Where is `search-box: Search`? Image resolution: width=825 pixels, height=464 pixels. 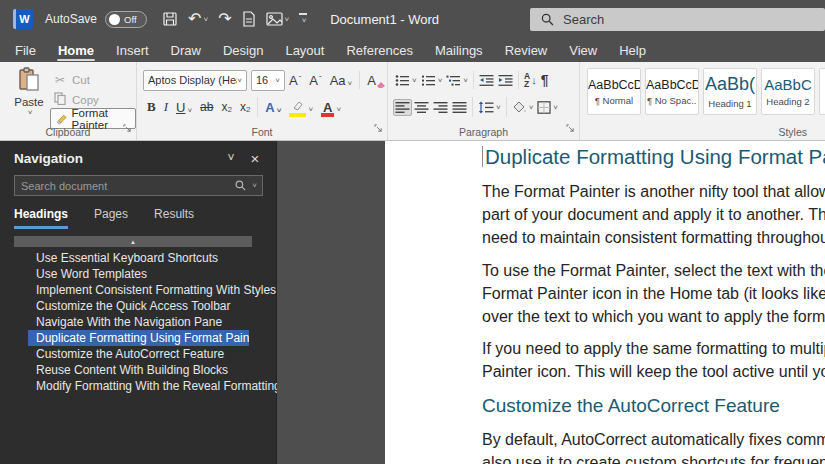
search-box: Search is located at coordinates (678, 20).